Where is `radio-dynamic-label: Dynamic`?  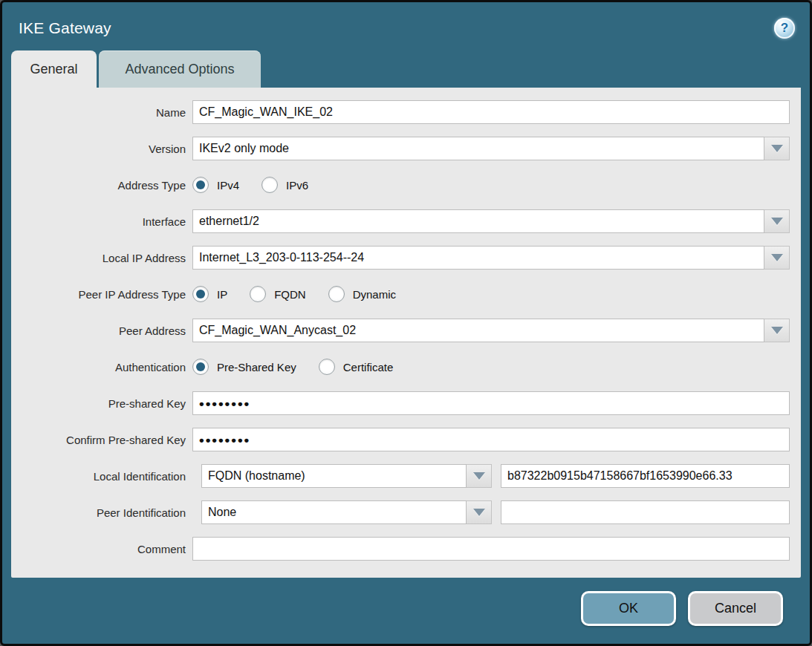
radio-dynamic-label: Dynamic is located at coordinates (374, 294).